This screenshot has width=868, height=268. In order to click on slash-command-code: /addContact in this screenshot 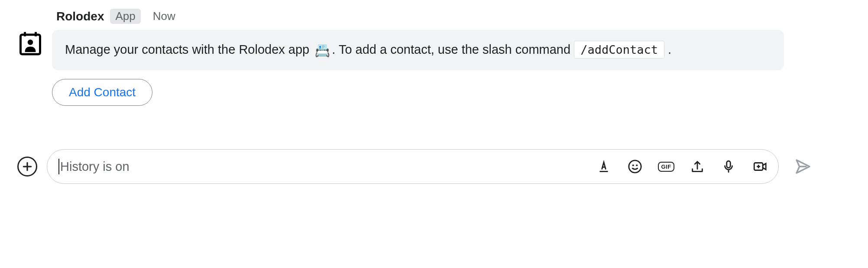, I will do `click(619, 49)`.